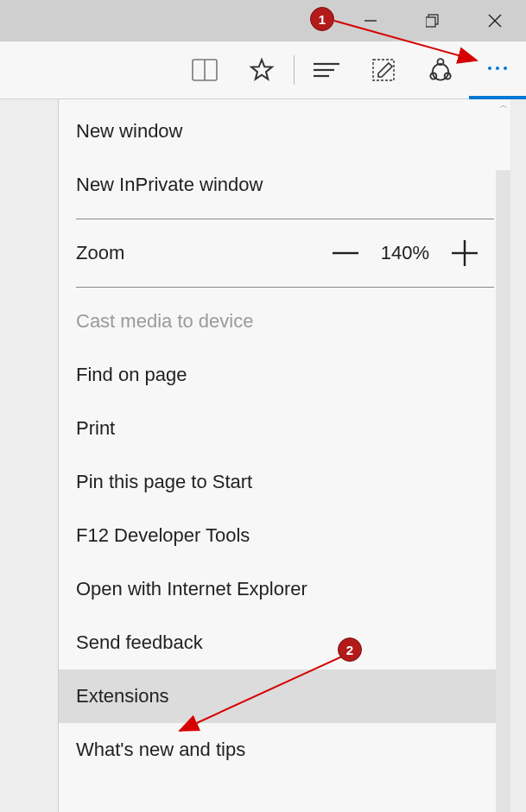  I want to click on more-menu-button, so click(497, 71).